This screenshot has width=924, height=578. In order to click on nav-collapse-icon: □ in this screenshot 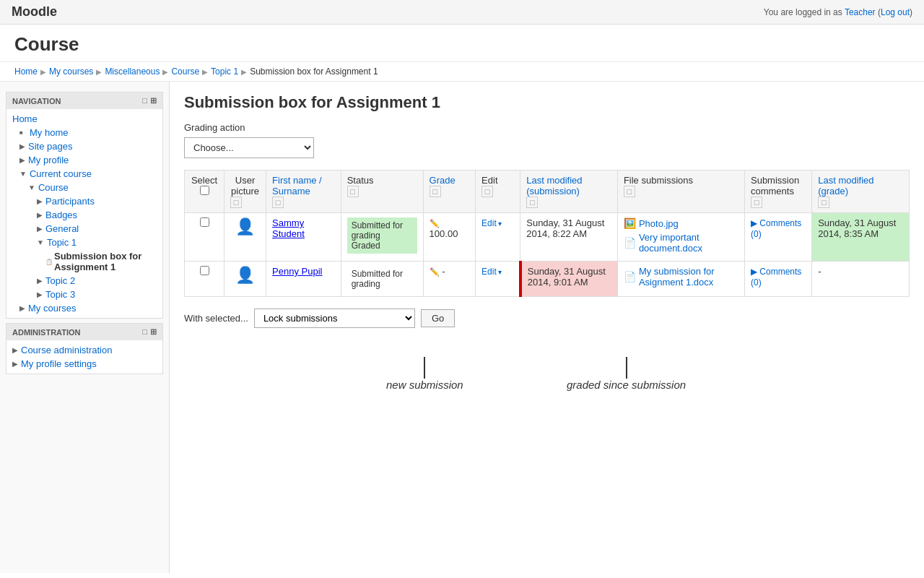, I will do `click(144, 101)`.